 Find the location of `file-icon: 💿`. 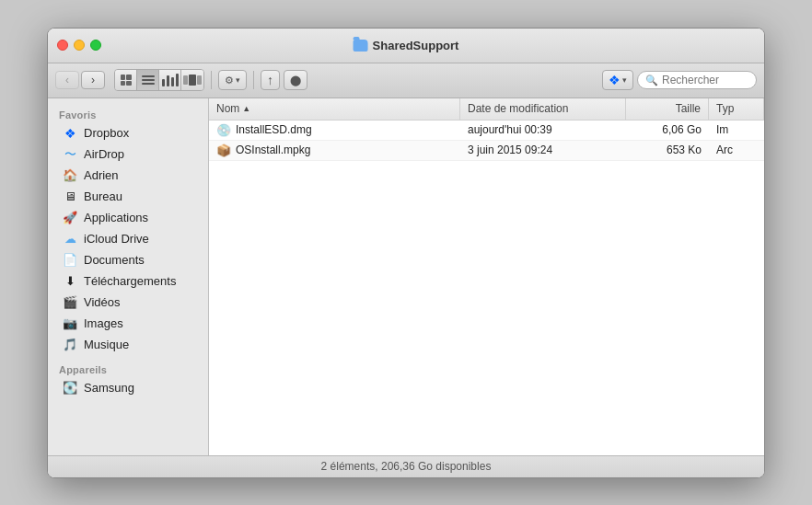

file-icon: 💿 is located at coordinates (224, 130).